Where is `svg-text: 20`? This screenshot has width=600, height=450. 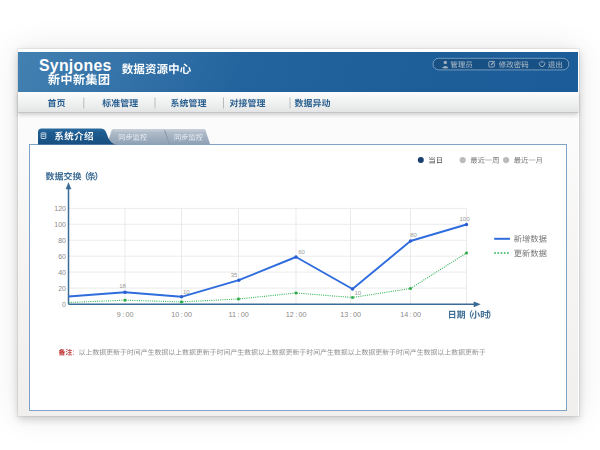 svg-text: 20 is located at coordinates (62, 288).